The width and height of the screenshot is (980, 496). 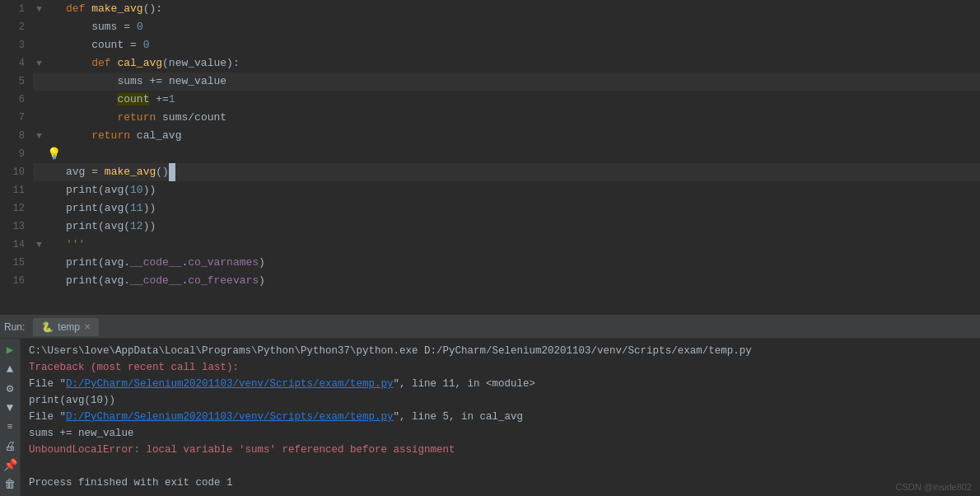 I want to click on line-content: count = 0, so click(x=520, y=45).